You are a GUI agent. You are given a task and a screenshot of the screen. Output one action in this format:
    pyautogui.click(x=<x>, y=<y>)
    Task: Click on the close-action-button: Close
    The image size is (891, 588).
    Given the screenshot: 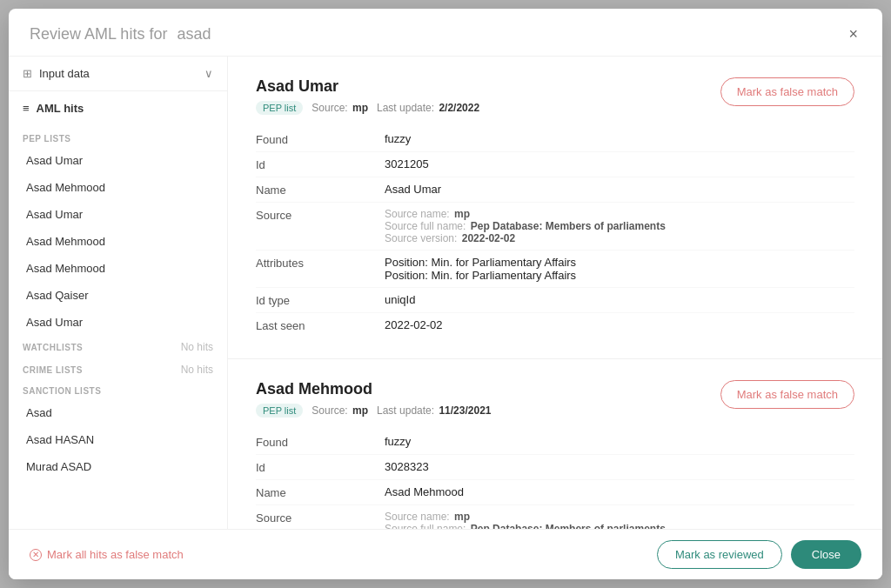 What is the action you would take?
    pyautogui.click(x=827, y=555)
    